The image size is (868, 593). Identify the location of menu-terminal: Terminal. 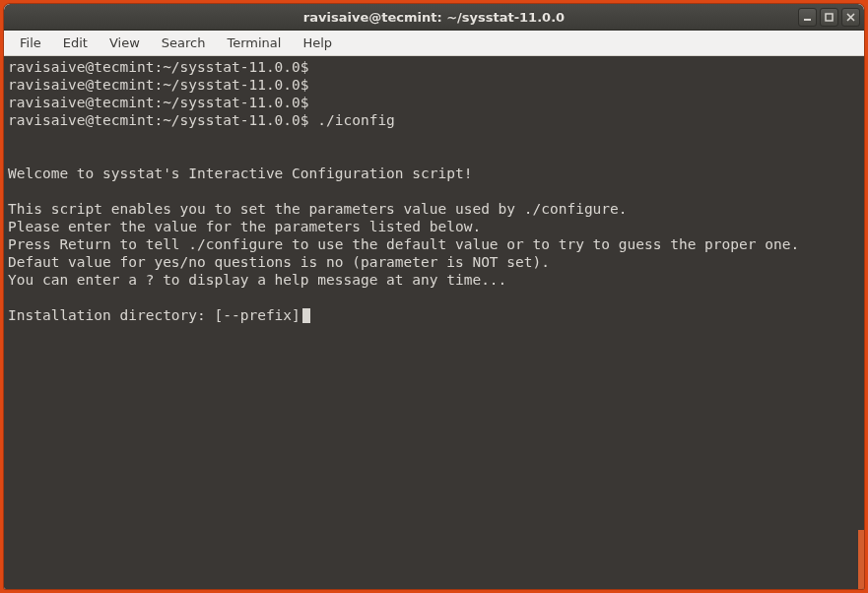
(254, 43).